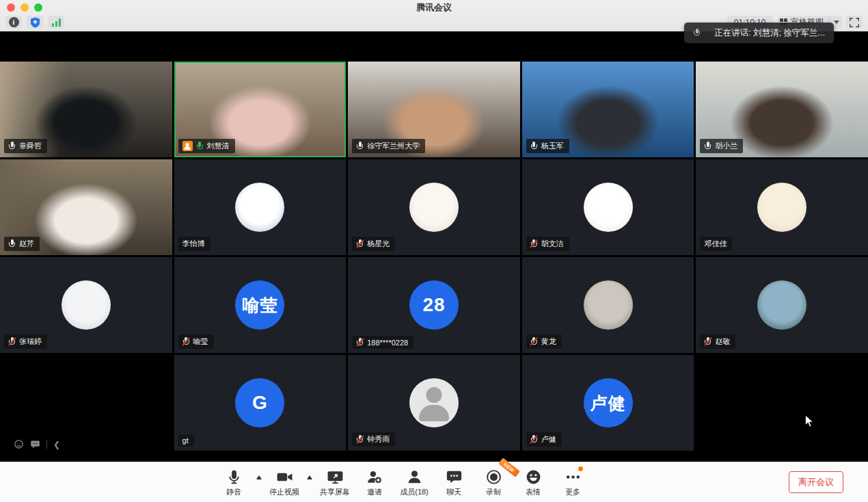  What do you see at coordinates (573, 492) in the screenshot?
I see `more-label: 更多` at bounding box center [573, 492].